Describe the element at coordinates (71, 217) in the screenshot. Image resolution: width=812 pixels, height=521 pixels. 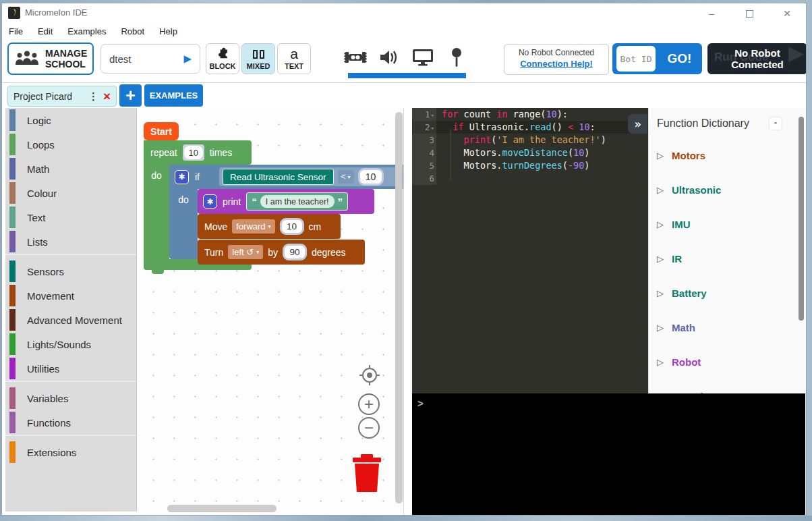
I see `sidebar-item-text: Text` at that location.